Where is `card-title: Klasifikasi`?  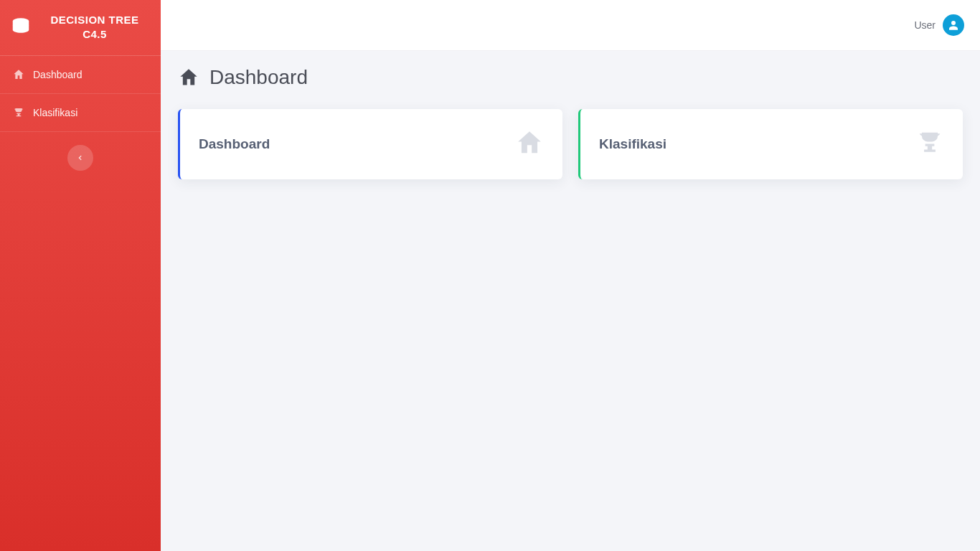 card-title: Klasifikasi is located at coordinates (633, 144).